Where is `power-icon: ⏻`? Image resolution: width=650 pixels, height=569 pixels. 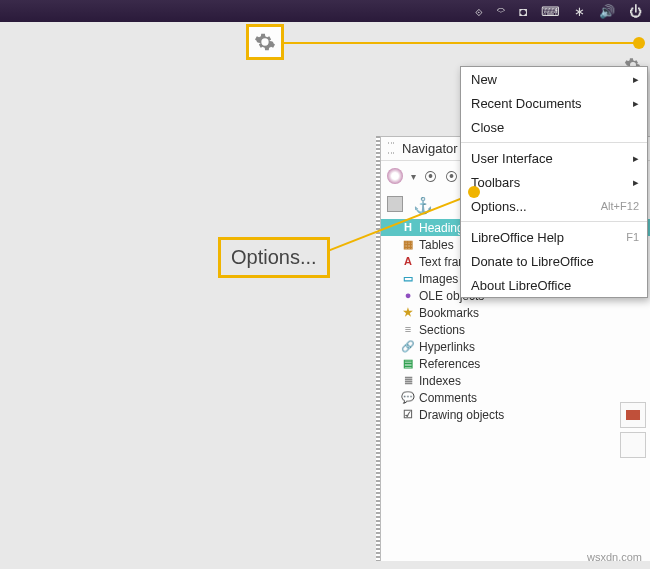 power-icon: ⏻ is located at coordinates (636, 12).